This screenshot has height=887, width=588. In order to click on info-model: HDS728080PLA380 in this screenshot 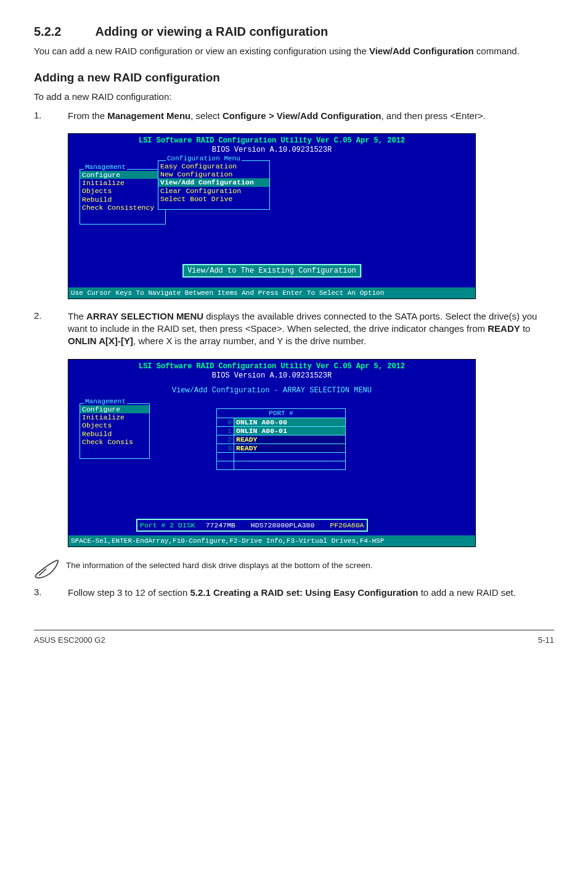, I will do `click(283, 526)`.